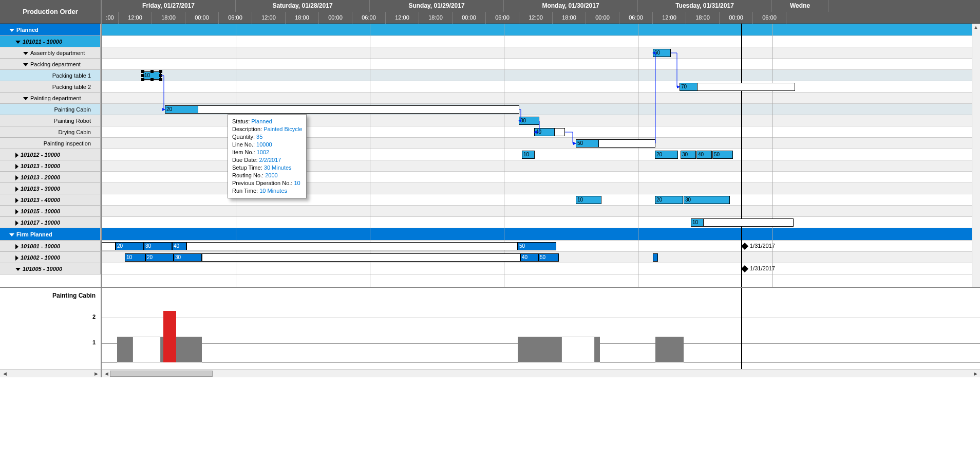 This screenshot has width=980, height=458. What do you see at coordinates (50, 53) in the screenshot?
I see `department-row: Assembly department` at bounding box center [50, 53].